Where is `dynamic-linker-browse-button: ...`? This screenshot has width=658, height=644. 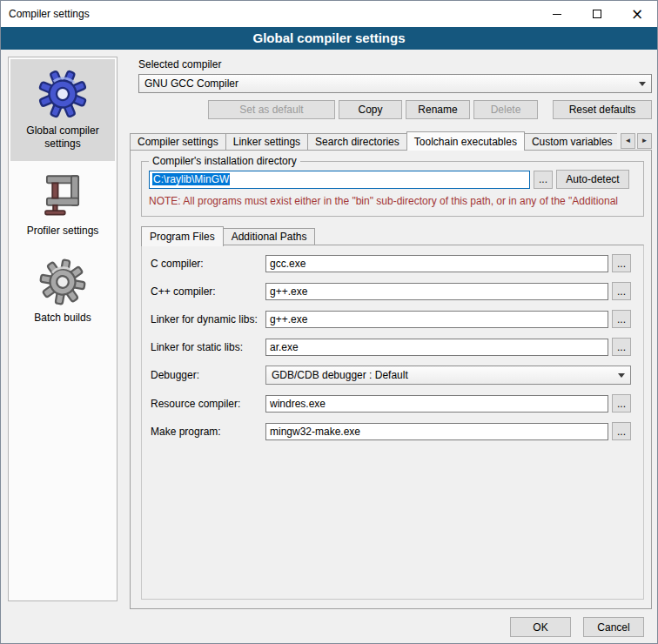 dynamic-linker-browse-button: ... is located at coordinates (621, 319).